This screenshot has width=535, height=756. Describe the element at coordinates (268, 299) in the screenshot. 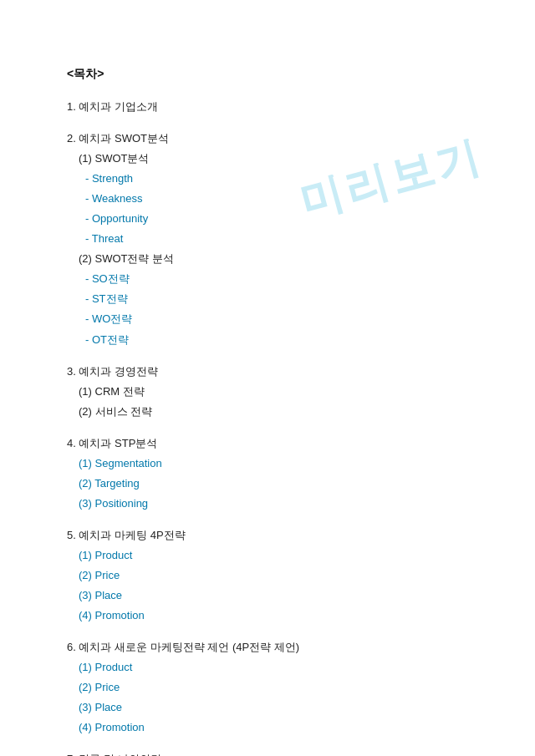

I see `toc-item: - ST전략` at that location.